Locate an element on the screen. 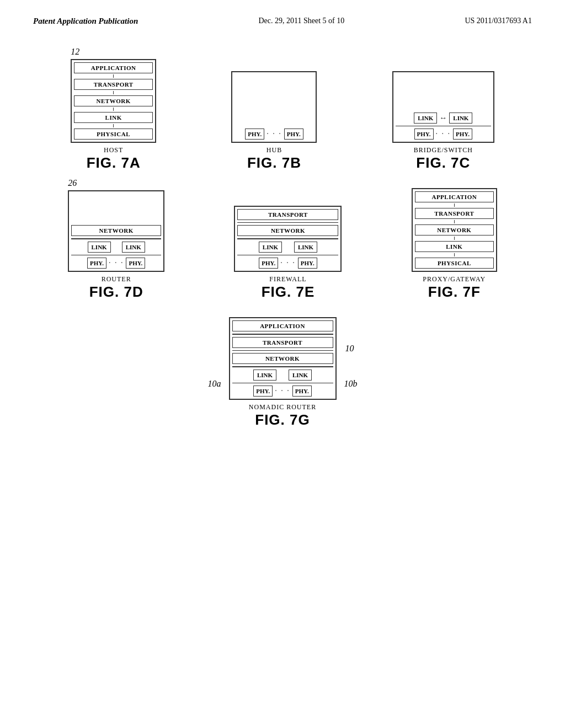  fig-7g-label: NOMADIC ROUTER FIG. 7G is located at coordinates (282, 416).